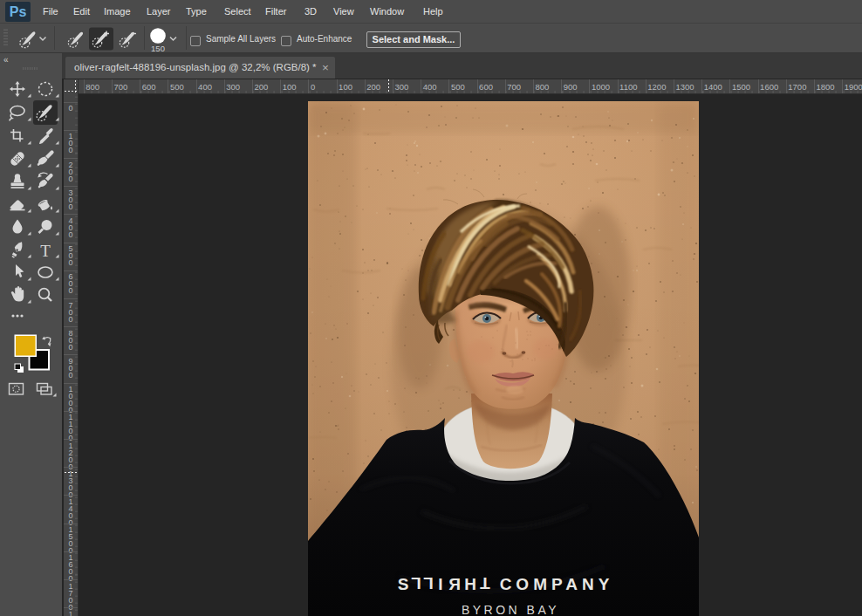 The height and width of the screenshot is (616, 862). Describe the element at coordinates (510, 609) in the screenshot. I see `svg-text: BYRON BAY` at that location.